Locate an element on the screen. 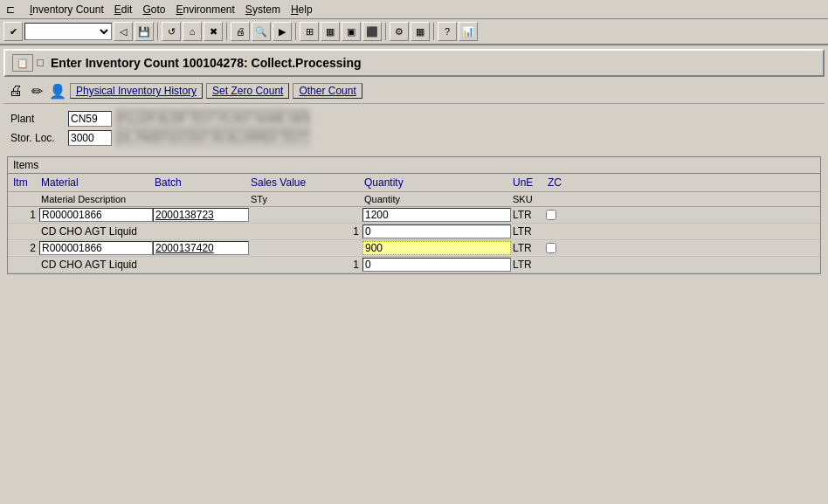  menu-system: System is located at coordinates (263, 10).